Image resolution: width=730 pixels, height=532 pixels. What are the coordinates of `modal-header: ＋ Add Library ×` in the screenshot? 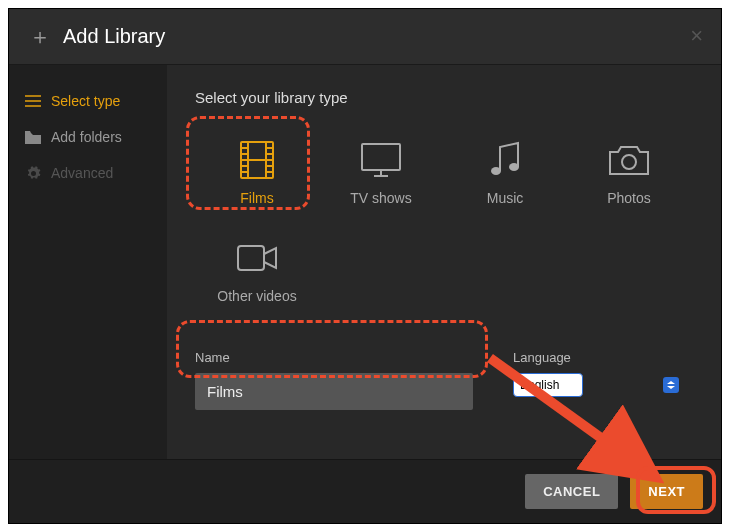 It's located at (365, 37).